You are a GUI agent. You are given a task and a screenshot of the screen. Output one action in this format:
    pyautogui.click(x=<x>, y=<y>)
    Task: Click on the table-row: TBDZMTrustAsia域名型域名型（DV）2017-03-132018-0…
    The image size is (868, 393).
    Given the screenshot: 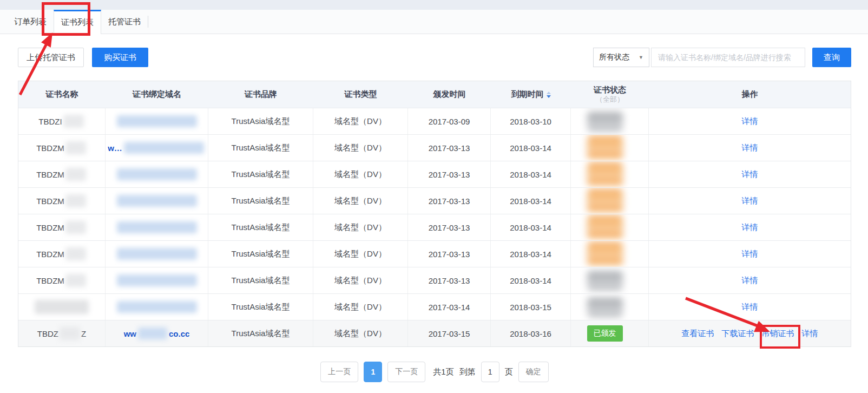 What is the action you would take?
    pyautogui.click(x=435, y=227)
    